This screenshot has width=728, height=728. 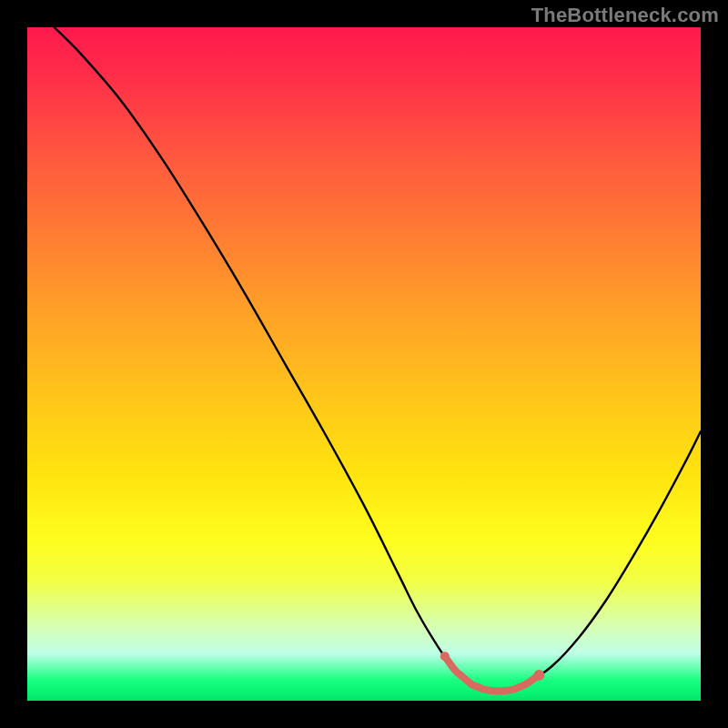 What do you see at coordinates (445, 656) in the screenshot?
I see `optimal-start-dot` at bounding box center [445, 656].